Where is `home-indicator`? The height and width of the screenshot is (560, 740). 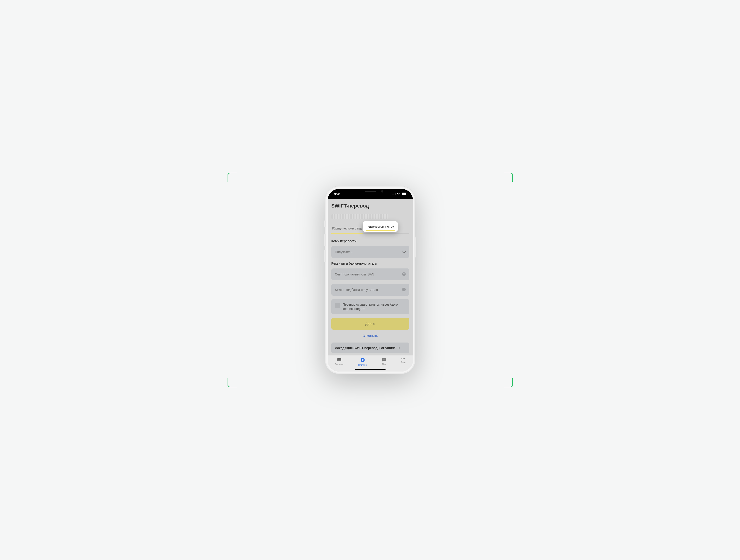
home-indicator is located at coordinates (370, 369).